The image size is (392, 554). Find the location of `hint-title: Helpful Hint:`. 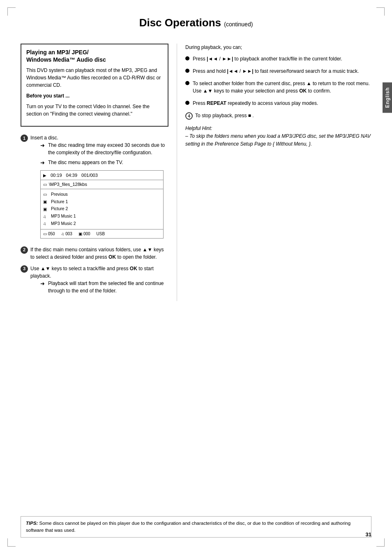

hint-title: Helpful Hint: is located at coordinates (279, 128).